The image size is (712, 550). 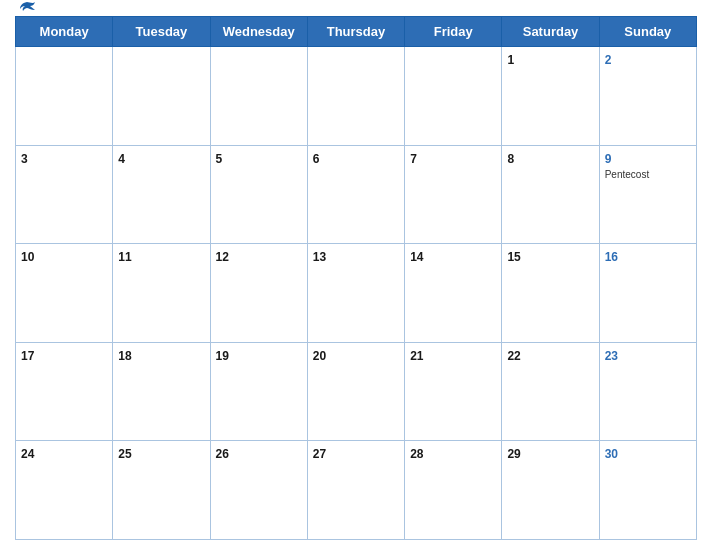 What do you see at coordinates (64, 392) in the screenshot?
I see `calendar-cell: 17` at bounding box center [64, 392].